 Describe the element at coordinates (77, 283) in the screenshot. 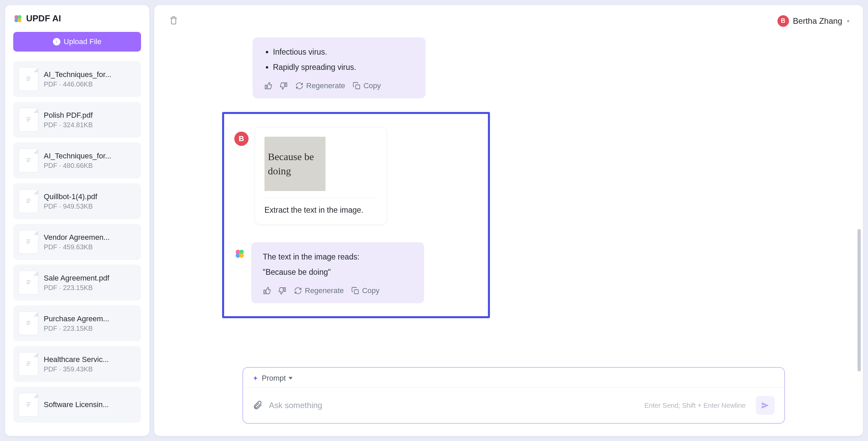

I see `file-item: Sale Agreement.pdfPDF · 223.15KB` at that location.